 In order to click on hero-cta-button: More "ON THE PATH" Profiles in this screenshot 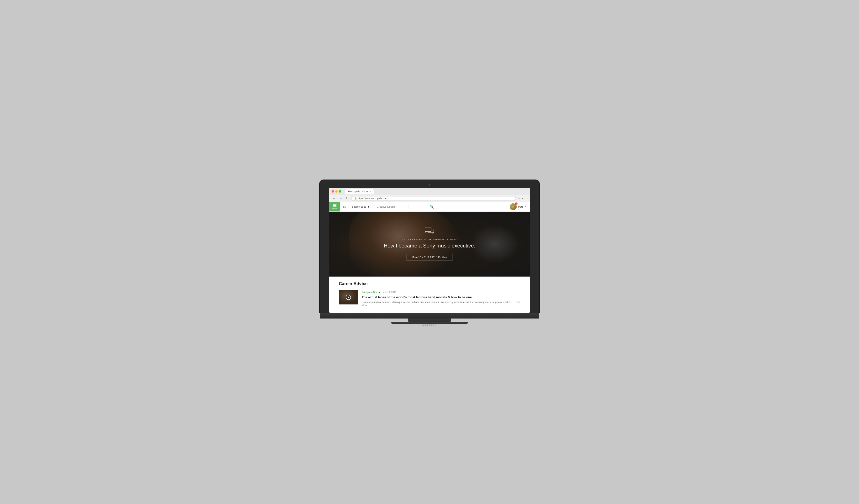, I will do `click(430, 257)`.